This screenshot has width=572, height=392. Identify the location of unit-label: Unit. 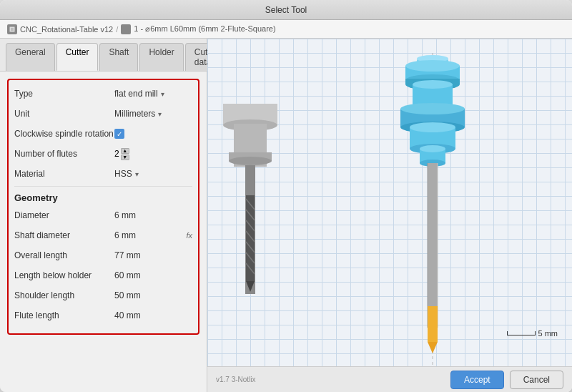
(64, 114).